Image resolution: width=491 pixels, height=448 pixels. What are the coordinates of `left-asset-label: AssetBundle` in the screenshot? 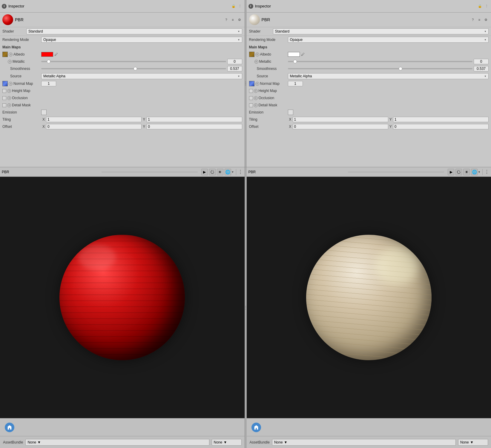 It's located at (13, 442).